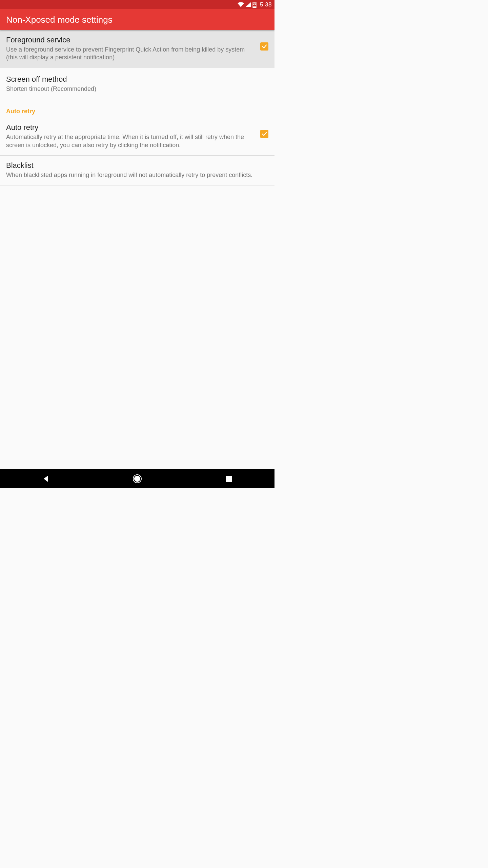 The height and width of the screenshot is (868, 488). Describe the element at coordinates (137, 479) in the screenshot. I see `home-icon` at that location.